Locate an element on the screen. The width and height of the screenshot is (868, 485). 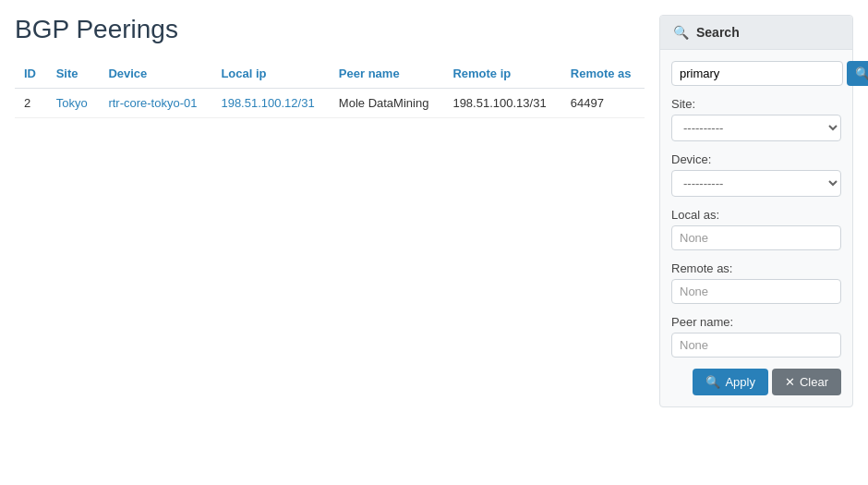
device-label: Device: is located at coordinates (756, 159).